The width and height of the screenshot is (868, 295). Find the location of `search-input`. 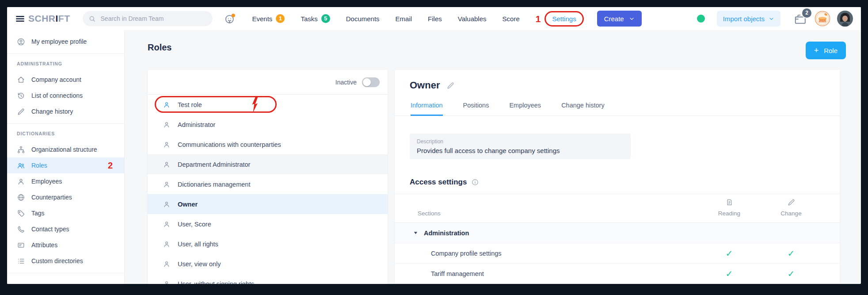

search-input is located at coordinates (153, 19).